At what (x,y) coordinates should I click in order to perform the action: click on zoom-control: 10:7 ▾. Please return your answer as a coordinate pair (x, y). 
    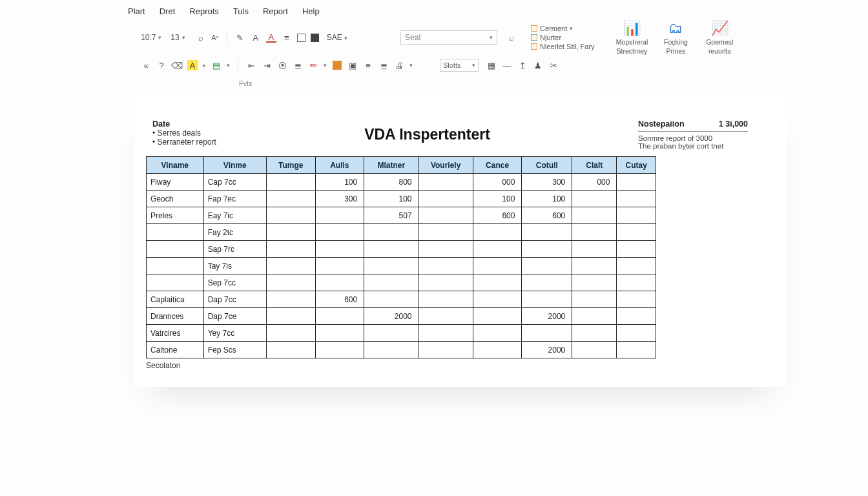
    Looking at the image, I should click on (151, 37).